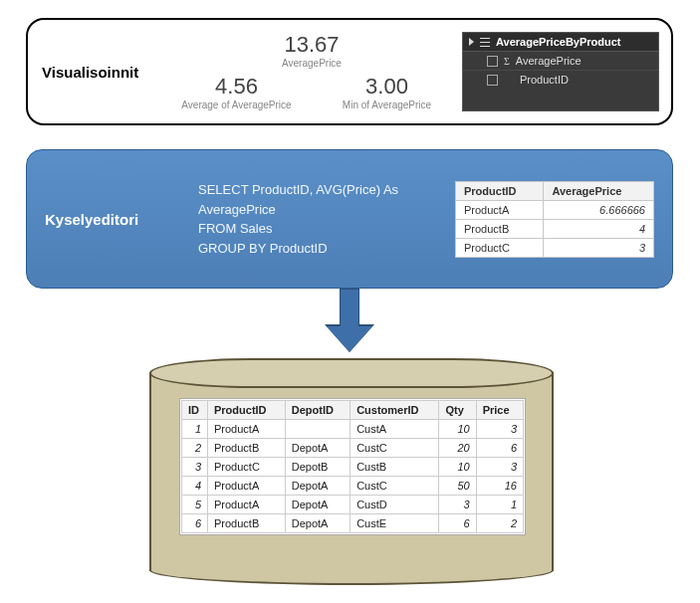 Image resolution: width=700 pixels, height=603 pixels. I want to click on cell: 20, so click(458, 448).